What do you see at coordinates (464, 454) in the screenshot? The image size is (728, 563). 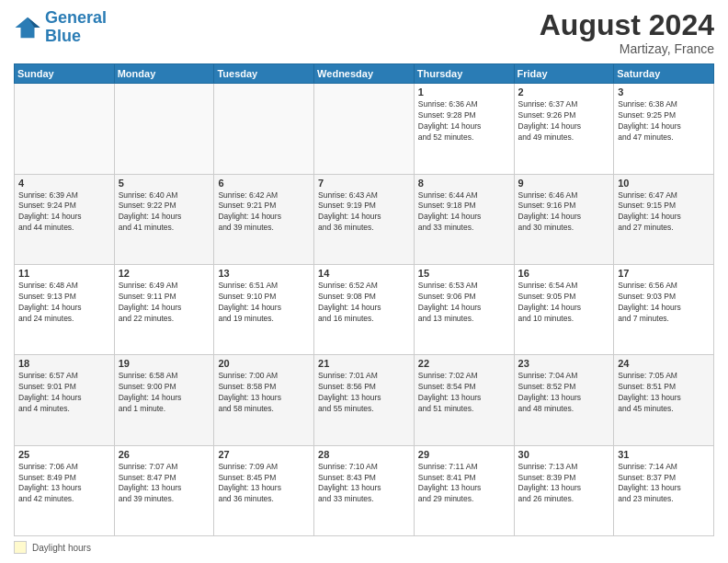 I see `day-number: 29` at bounding box center [464, 454].